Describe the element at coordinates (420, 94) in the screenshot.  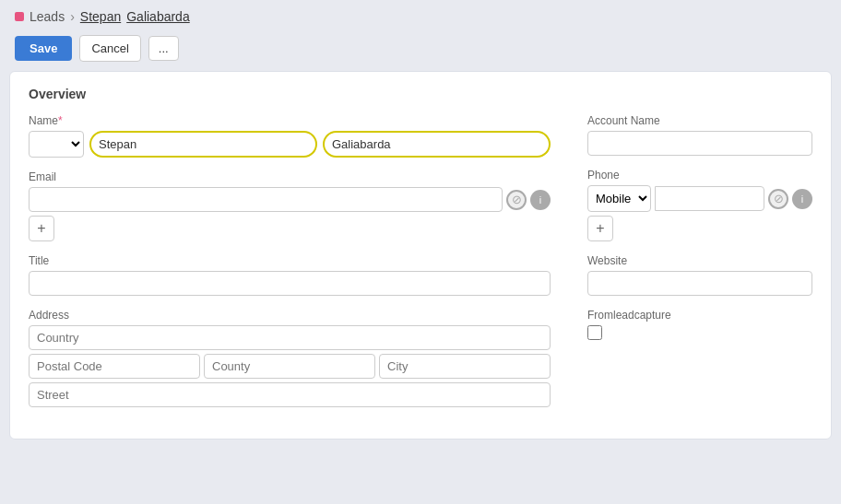
I see `overview-section-title: Overview` at that location.